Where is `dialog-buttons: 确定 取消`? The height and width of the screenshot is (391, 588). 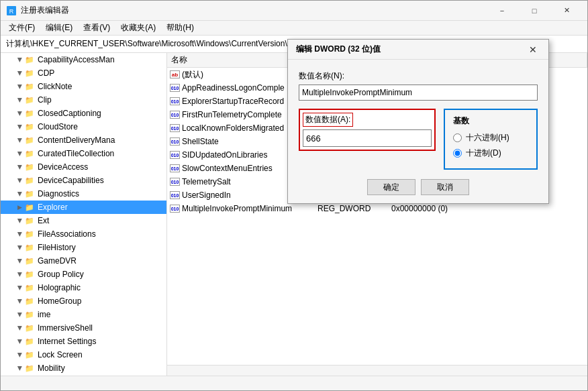 dialog-buttons: 确定 取消 is located at coordinates (418, 187).